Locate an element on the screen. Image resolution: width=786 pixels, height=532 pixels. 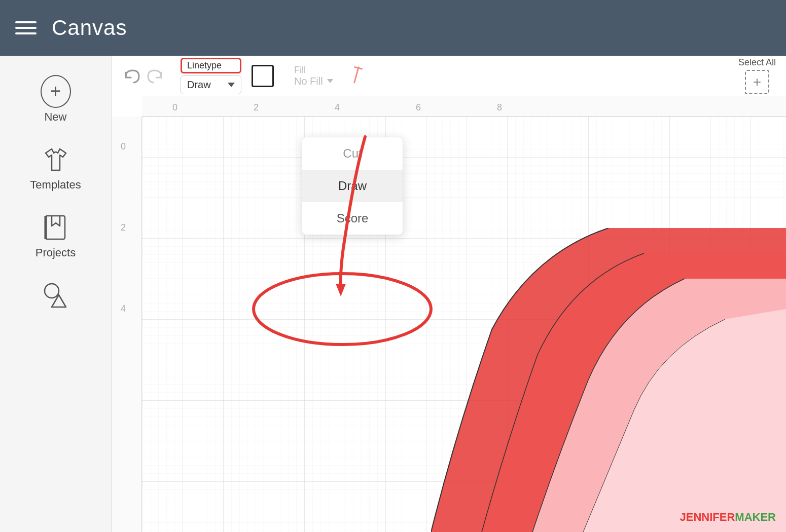
header: Canvas is located at coordinates (393, 28).